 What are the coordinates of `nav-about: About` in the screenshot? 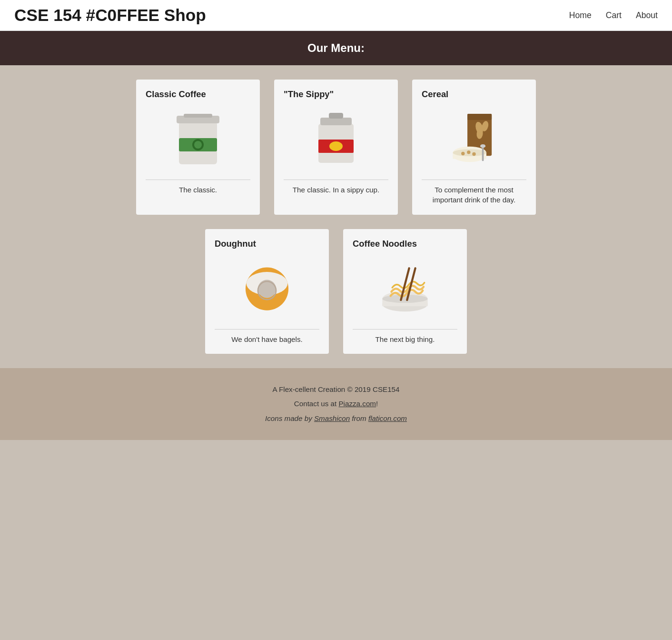 It's located at (647, 15).